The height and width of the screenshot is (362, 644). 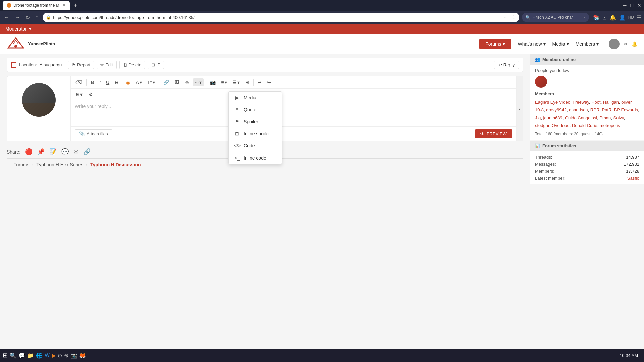 I want to click on pinterest-share-icon: 📌, so click(x=41, y=152).